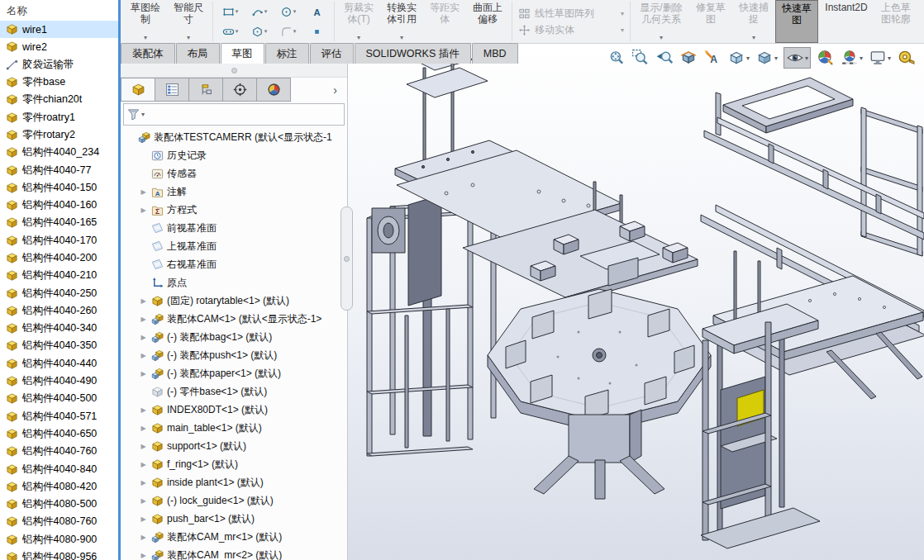  I want to click on ribbon-trim-entities-button: 剪裁实体(T)▾, so click(359, 21).